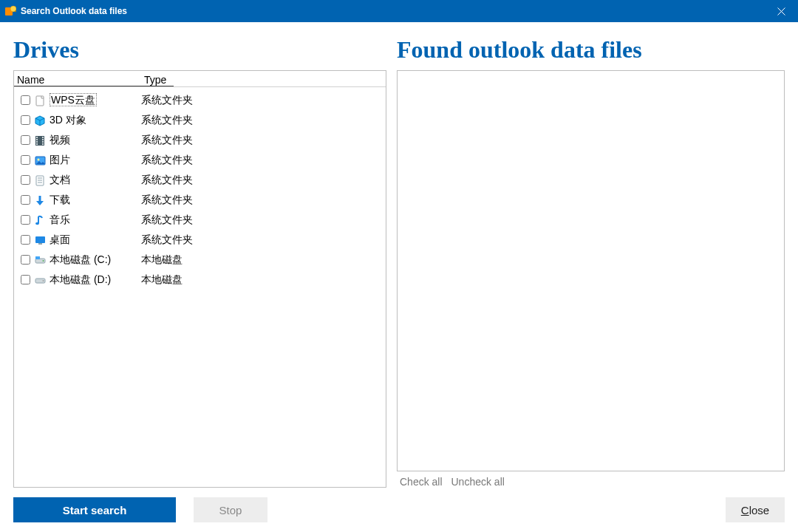  I want to click on bulk-links: Check all Uncheck all, so click(591, 480).